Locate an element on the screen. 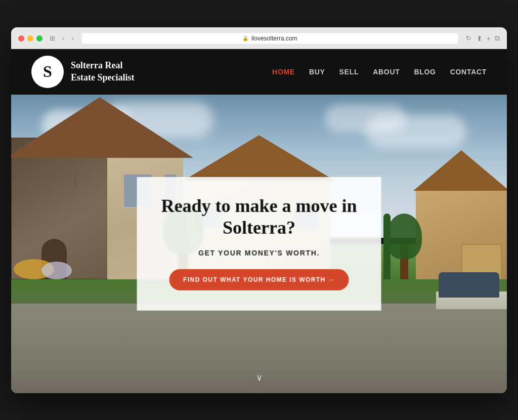  logo-area: S Solterra Real Estate Specialist is located at coordinates (83, 72).